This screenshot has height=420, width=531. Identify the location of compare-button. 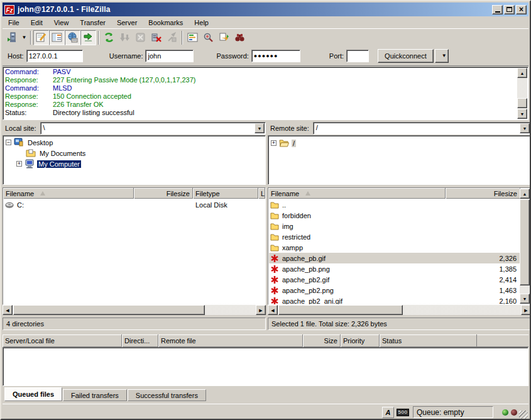
(209, 38).